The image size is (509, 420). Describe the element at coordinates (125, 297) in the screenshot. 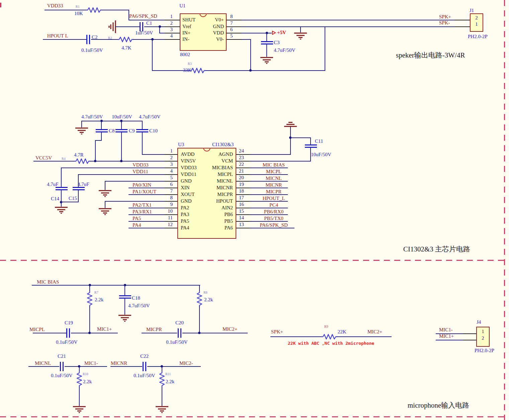

I see `capacitor-c18` at that location.